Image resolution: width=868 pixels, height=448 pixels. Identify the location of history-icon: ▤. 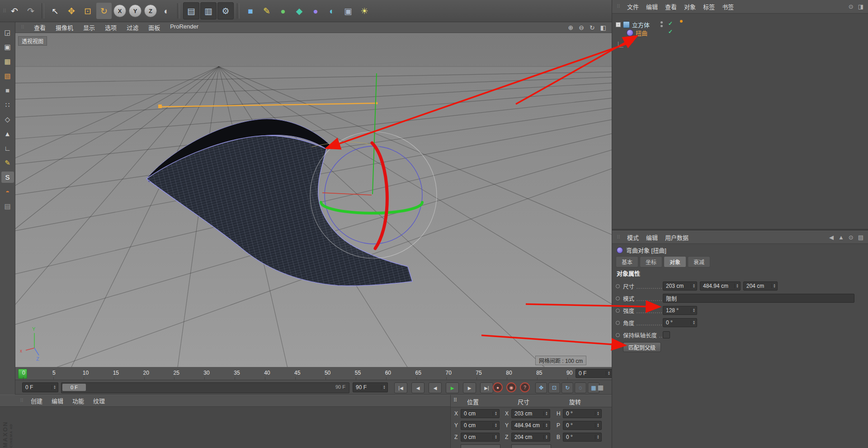
(861, 237).